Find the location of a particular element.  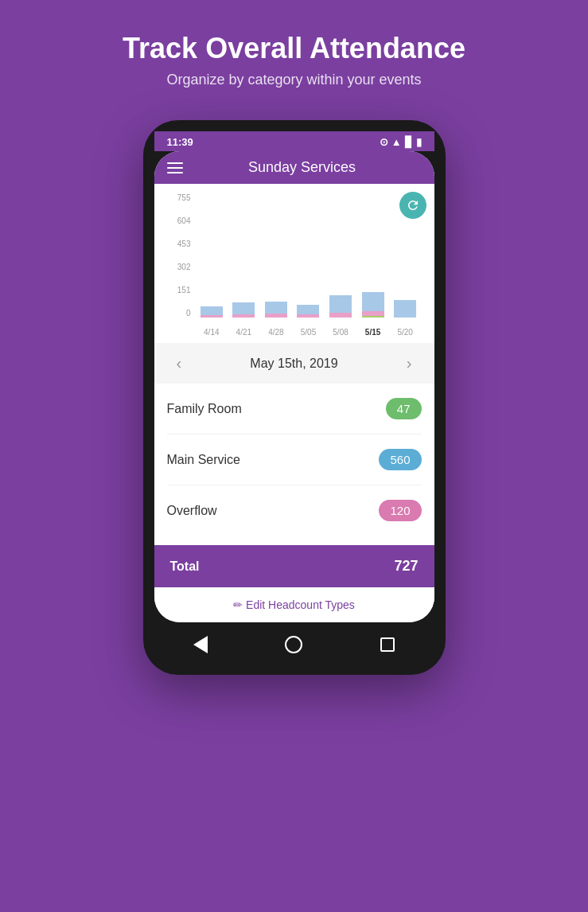

x-label: 5/15 is located at coordinates (372, 333).